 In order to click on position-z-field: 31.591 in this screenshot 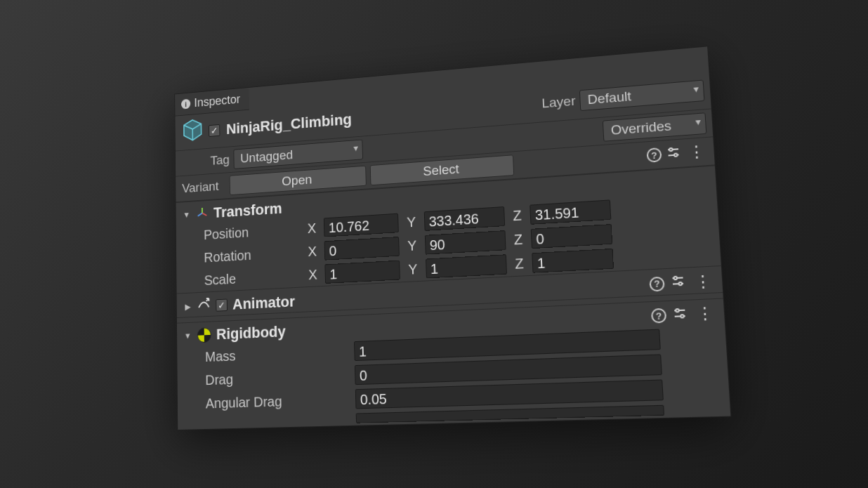, I will do `click(570, 212)`.